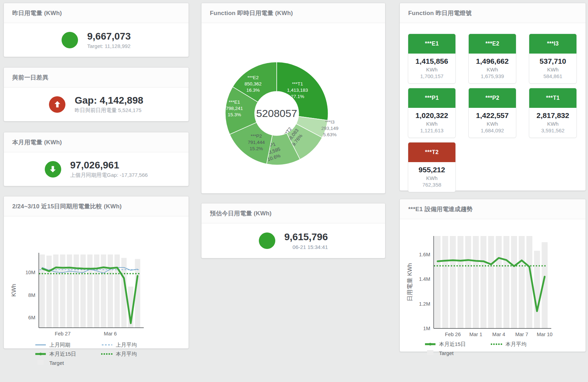 The width and height of the screenshot is (588, 382). I want to click on panel-header: 預估今日用電量 (KWh), so click(293, 214).